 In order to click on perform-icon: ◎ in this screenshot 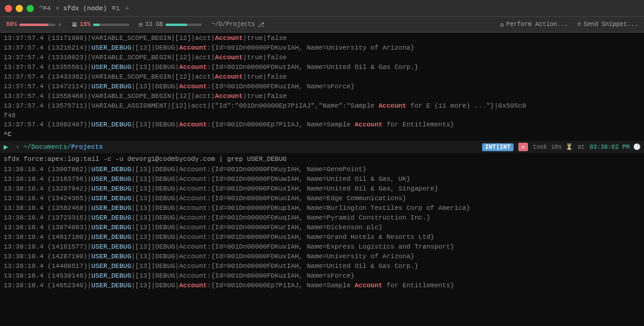, I will do `click(502, 25)`.